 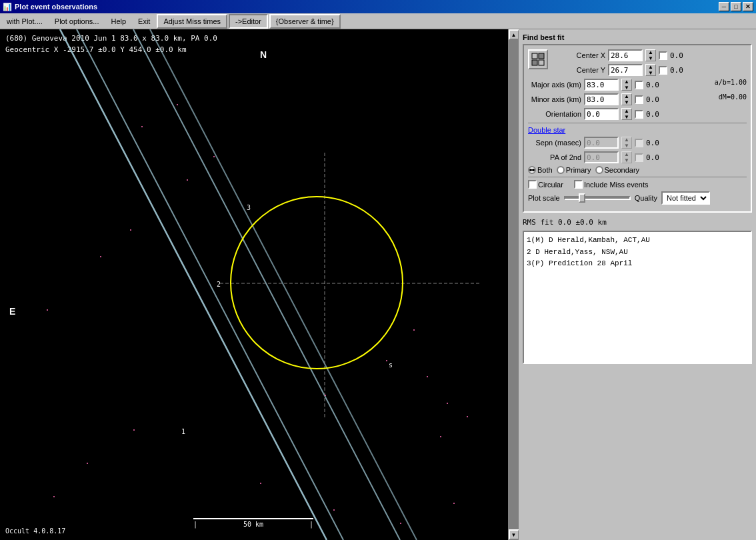 What do you see at coordinates (25, 21) in the screenshot?
I see `menu-with-plot: with Plot....` at bounding box center [25, 21].